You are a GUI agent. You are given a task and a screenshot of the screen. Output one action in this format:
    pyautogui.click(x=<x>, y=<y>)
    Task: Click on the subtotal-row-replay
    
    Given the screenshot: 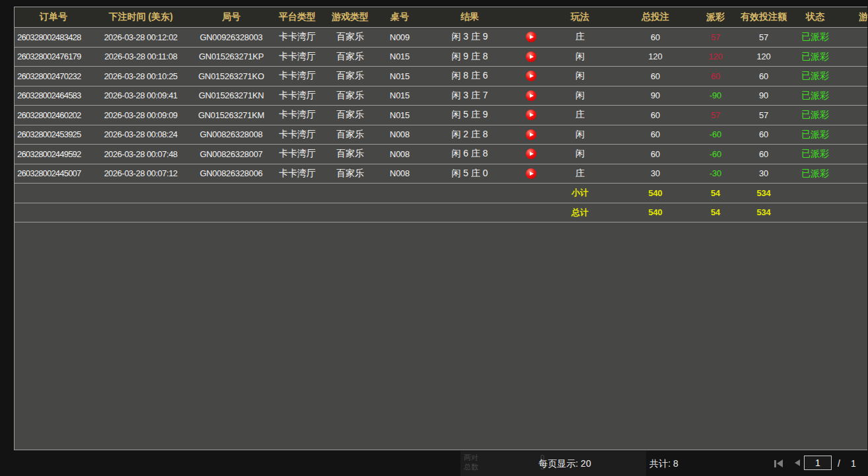 What is the action you would take?
    pyautogui.click(x=531, y=193)
    